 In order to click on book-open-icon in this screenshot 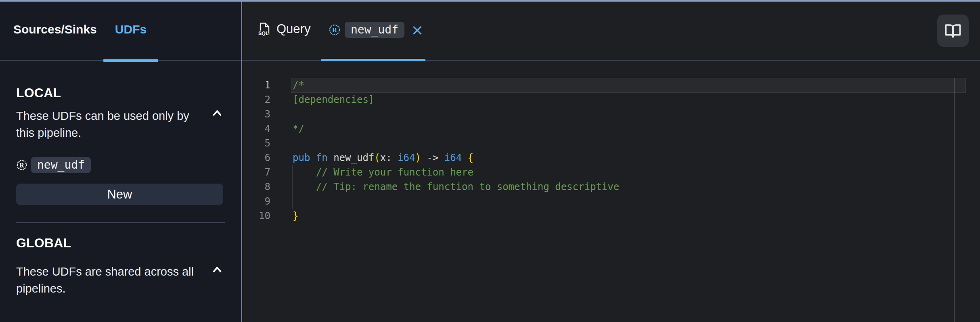, I will do `click(953, 31)`.